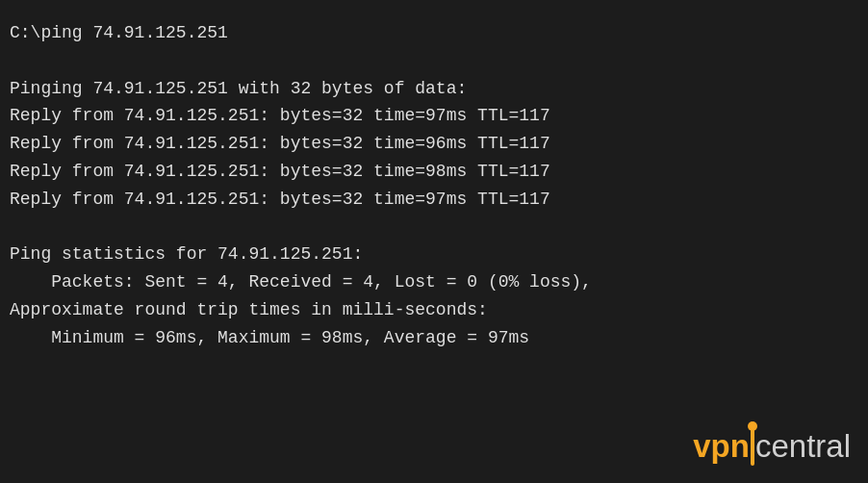 The width and height of the screenshot is (868, 483). Describe the element at coordinates (434, 254) in the screenshot. I see `stats-header: Ping statistics for 74.91.125.251:` at that location.